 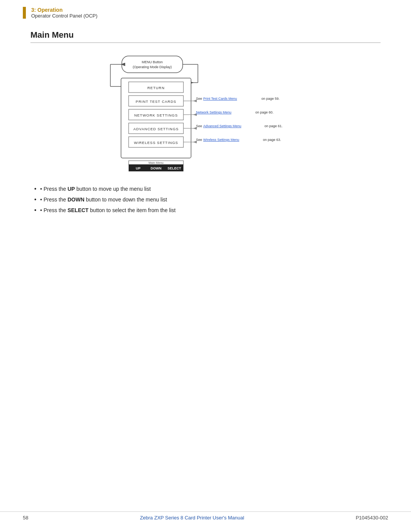 I want to click on diagram-wrapper: MENU Button (Operating Mode Display), so click(x=206, y=113).